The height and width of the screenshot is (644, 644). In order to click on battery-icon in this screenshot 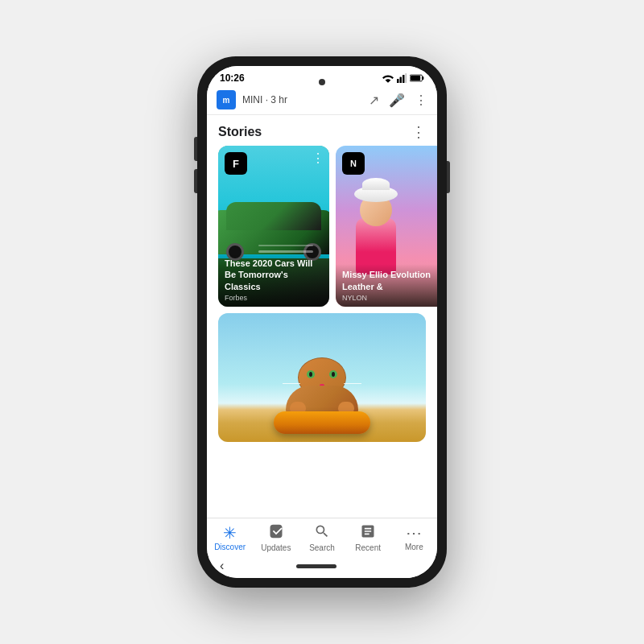, I will do `click(417, 78)`.